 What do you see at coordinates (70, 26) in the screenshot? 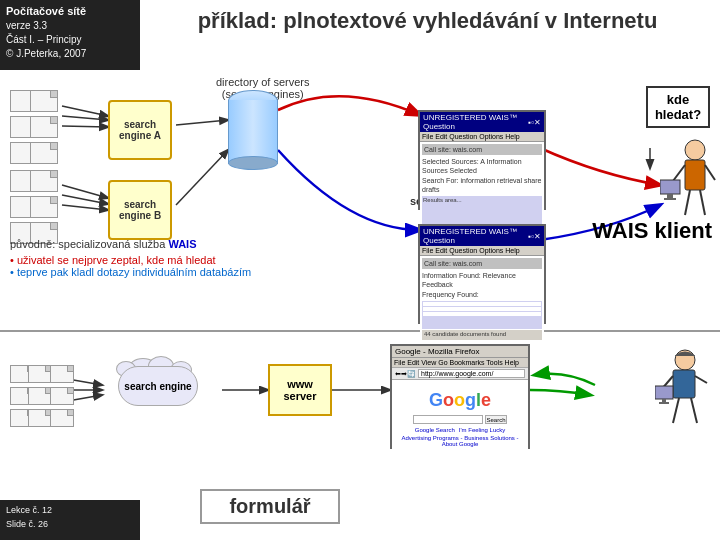
I see `header-version: verze 3.3` at bounding box center [70, 26].